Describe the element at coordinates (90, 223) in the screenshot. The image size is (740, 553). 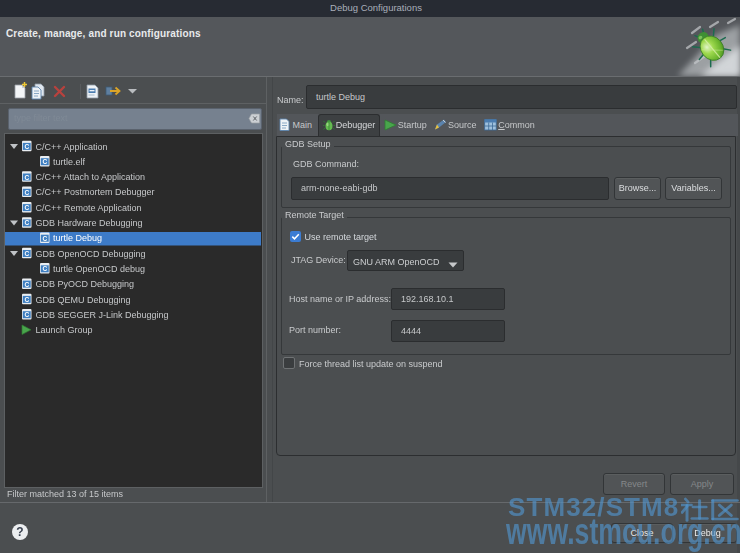
I see `svg-text: GDB Hardware Debugging` at that location.